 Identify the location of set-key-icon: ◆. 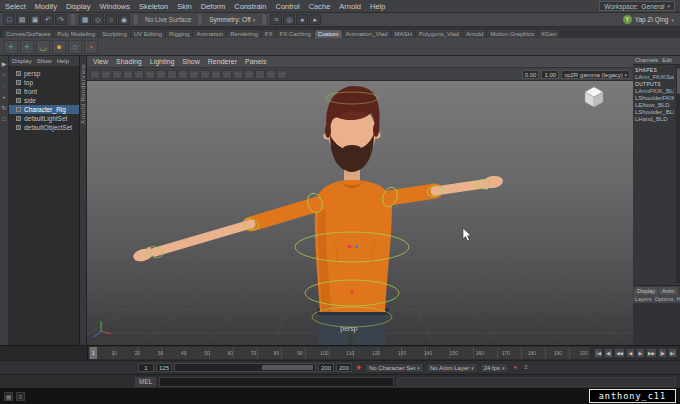
(358, 368).